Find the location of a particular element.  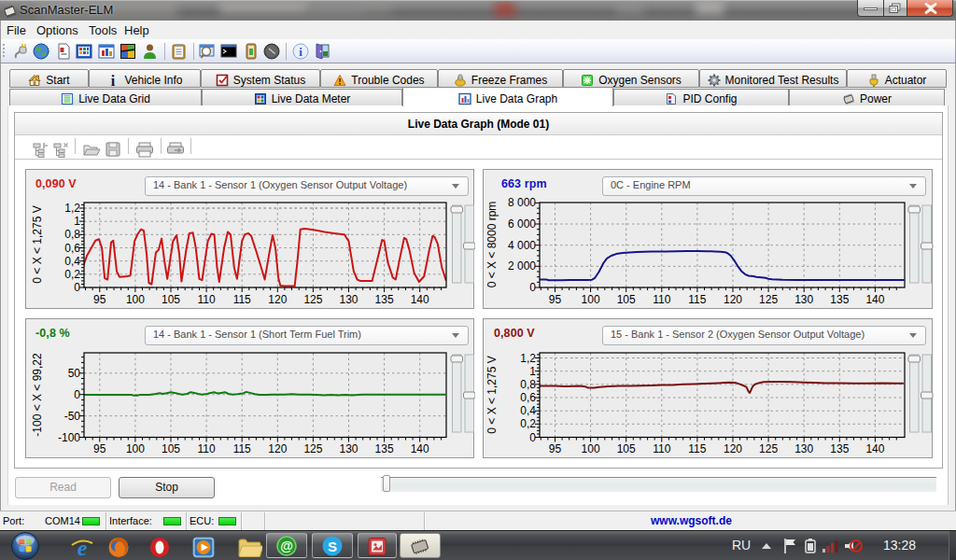

svg-text: e is located at coordinates (82, 547).